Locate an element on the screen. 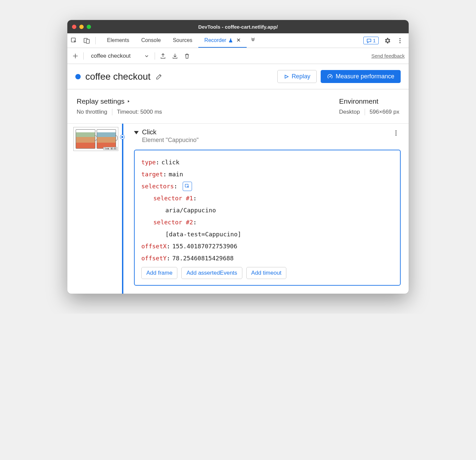 The image size is (476, 460). environment-label: Environment is located at coordinates (359, 101).